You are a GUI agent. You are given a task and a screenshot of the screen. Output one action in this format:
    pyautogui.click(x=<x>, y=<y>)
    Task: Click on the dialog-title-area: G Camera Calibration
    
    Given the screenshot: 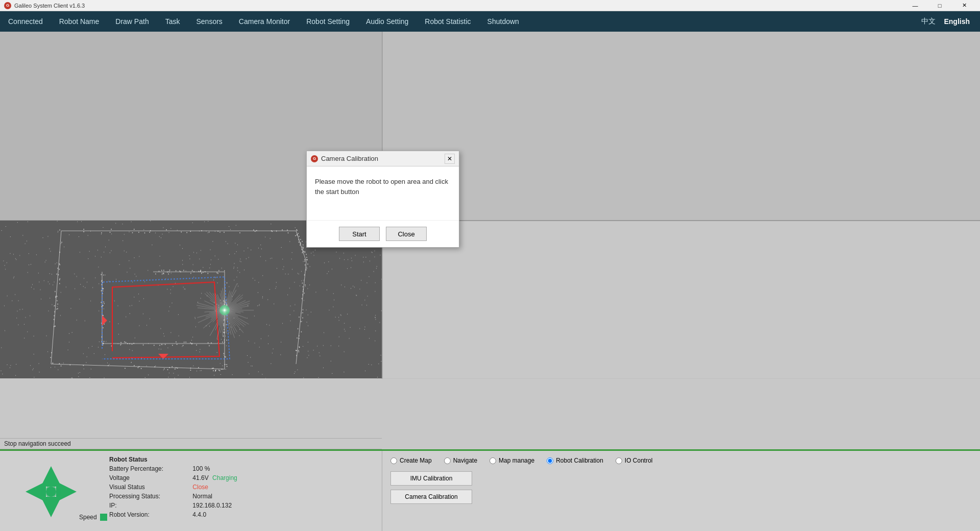 What is the action you would take?
    pyautogui.click(x=345, y=158)
    